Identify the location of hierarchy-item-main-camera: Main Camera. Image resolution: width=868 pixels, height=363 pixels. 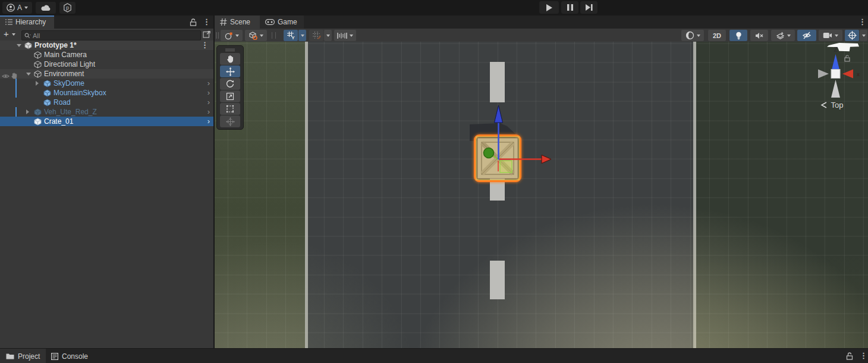
(107, 55).